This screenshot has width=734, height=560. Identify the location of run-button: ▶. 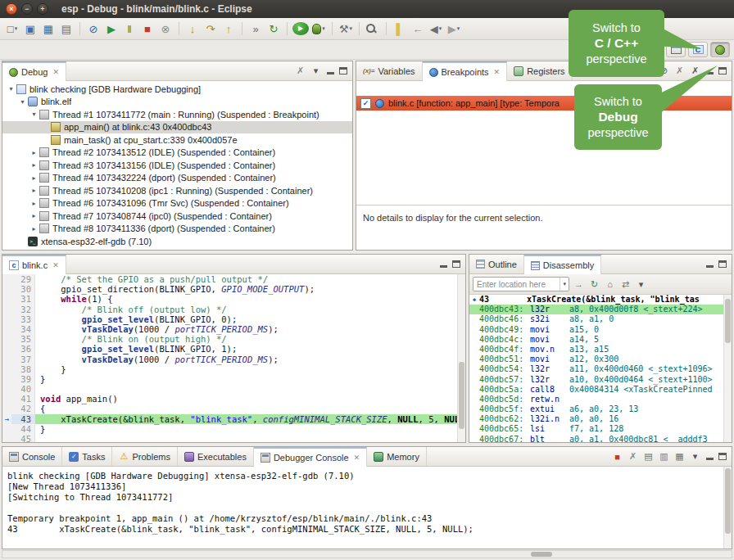
(301, 29).